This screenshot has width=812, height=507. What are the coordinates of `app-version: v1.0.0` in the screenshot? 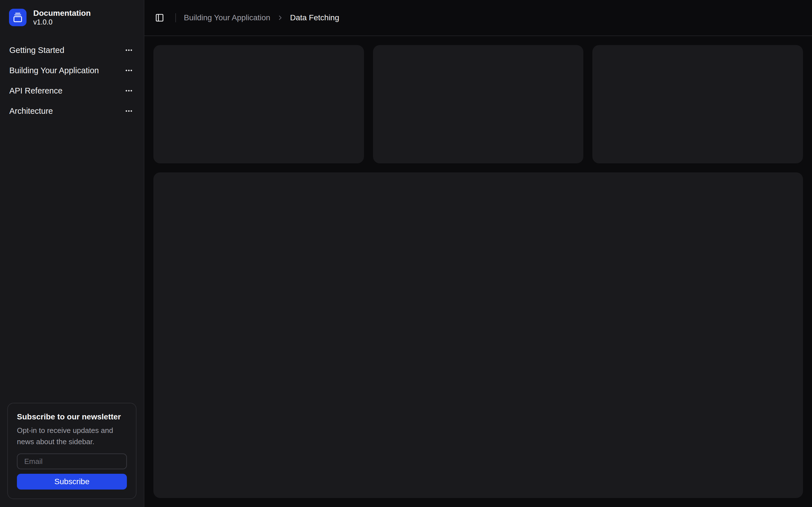 It's located at (62, 22).